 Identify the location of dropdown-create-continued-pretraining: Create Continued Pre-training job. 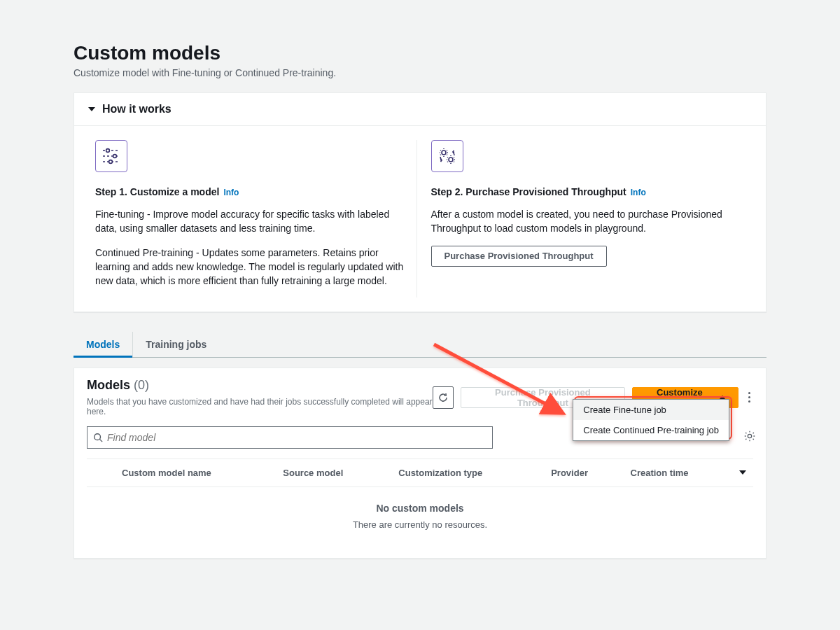
(651, 430).